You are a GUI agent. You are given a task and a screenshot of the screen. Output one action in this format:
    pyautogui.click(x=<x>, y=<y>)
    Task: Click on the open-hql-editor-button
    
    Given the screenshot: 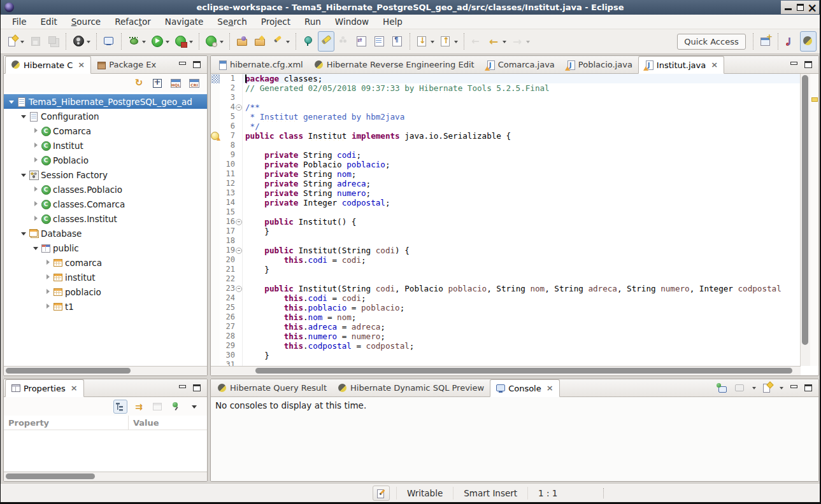 What is the action you would take?
    pyautogui.click(x=176, y=83)
    